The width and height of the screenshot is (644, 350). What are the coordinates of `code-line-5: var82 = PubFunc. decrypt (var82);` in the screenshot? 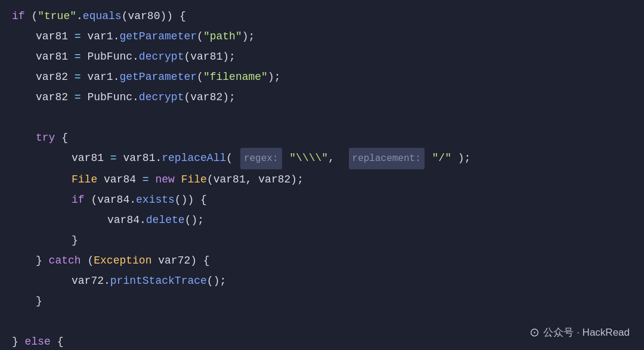 It's located at (322, 97).